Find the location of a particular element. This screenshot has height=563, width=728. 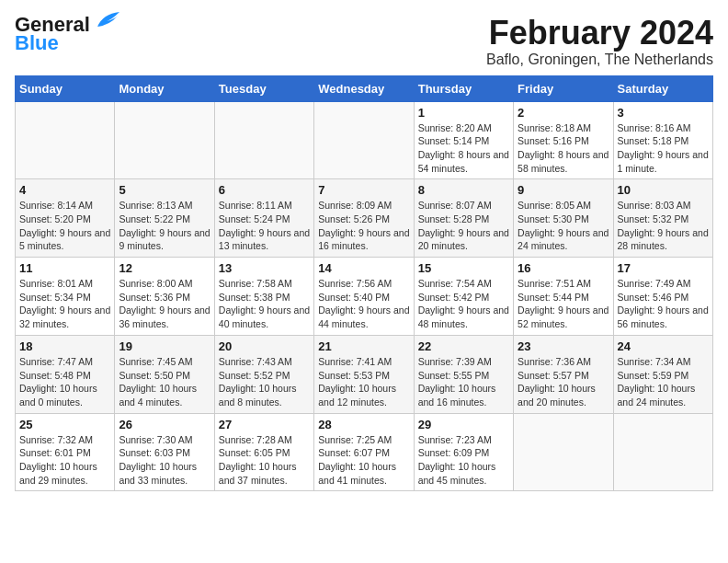

calendar-cell: 4Sunrise: 8:14 AM Sunset: 5:20 PM Daylig… is located at coordinates (65, 219).